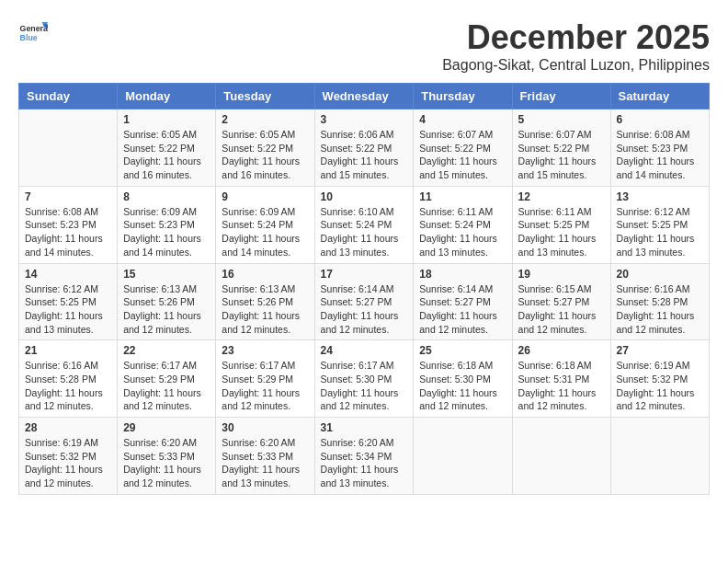  I want to click on sunrise-text: Sunrise: 6:06 AM, so click(358, 134).